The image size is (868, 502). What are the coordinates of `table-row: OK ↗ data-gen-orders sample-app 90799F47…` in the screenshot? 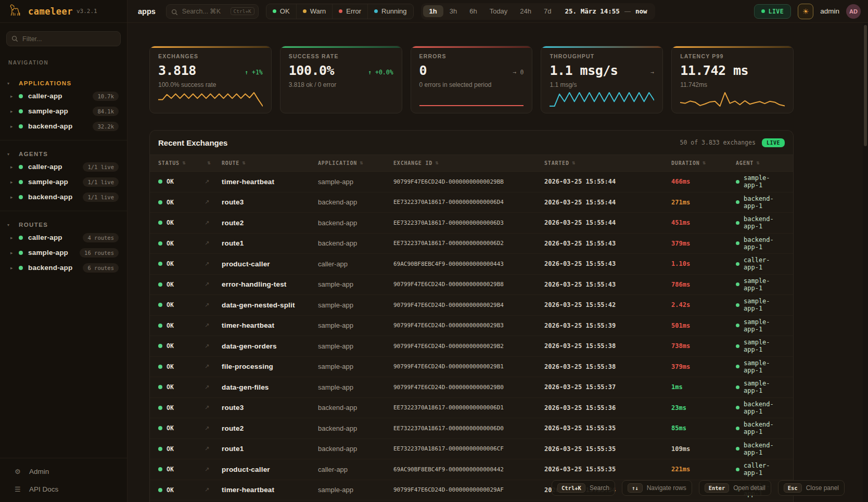 It's located at (471, 346).